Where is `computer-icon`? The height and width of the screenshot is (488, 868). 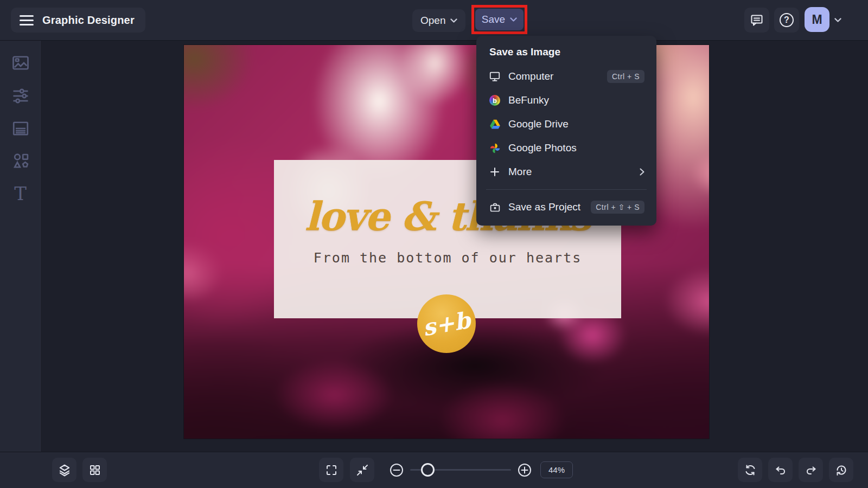 computer-icon is located at coordinates (495, 76).